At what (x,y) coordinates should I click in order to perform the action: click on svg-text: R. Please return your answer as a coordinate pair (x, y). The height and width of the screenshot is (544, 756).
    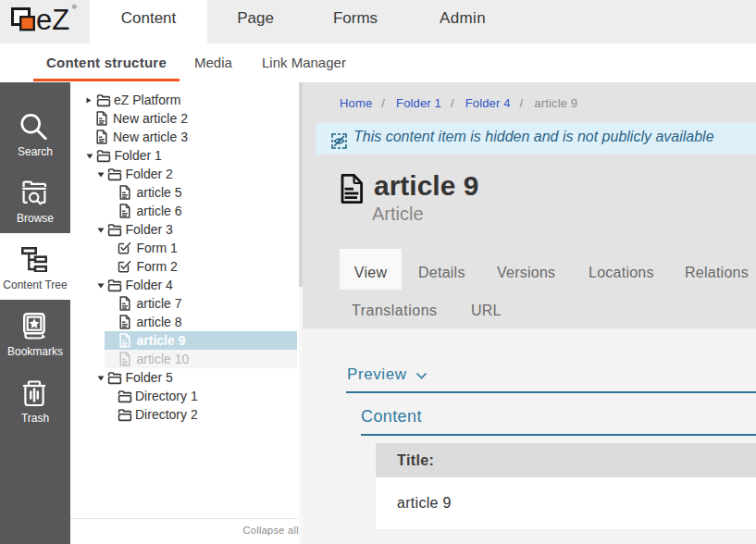
    Looking at the image, I should click on (74, 7).